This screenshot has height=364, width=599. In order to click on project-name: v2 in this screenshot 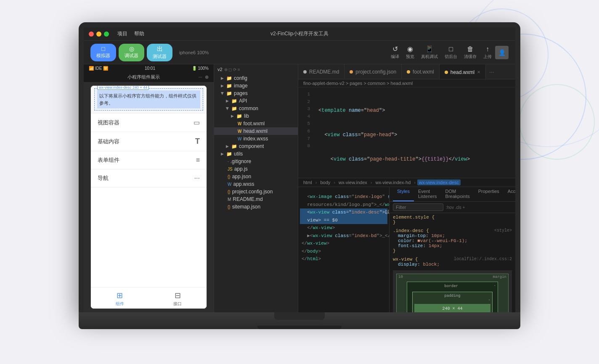, I will do `click(220, 69)`.